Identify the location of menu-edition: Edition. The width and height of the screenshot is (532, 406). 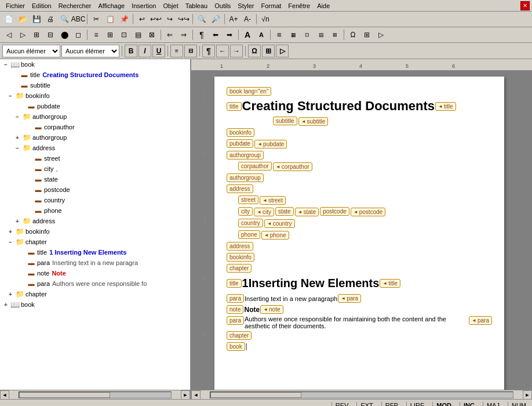
(42, 6).